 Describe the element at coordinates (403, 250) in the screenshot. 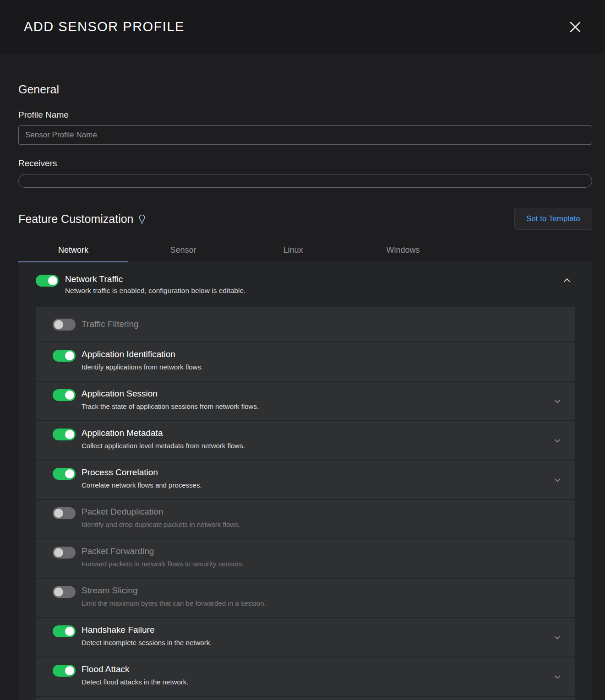

I see `tab-windows: Windows` at that location.